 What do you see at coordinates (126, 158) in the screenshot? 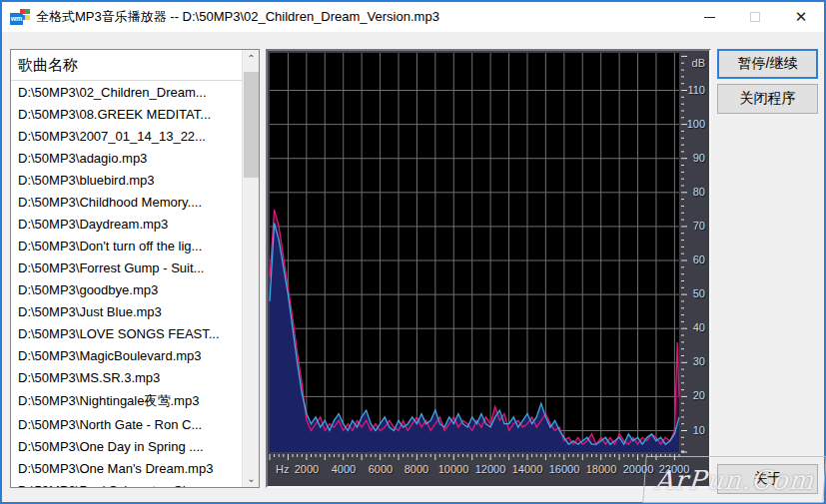
I see `list-item: D:\50MP3\adagio.mp3` at bounding box center [126, 158].